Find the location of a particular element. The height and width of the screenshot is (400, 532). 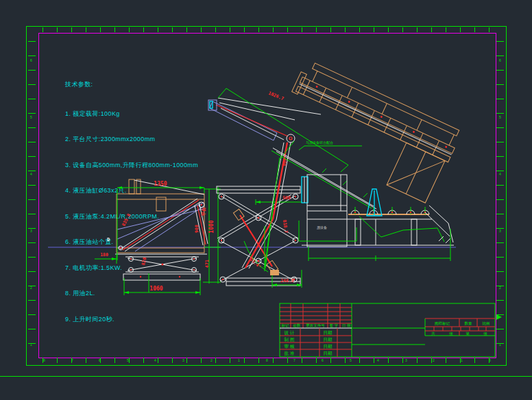

dim-1000: 1000 is located at coordinates (211, 226).